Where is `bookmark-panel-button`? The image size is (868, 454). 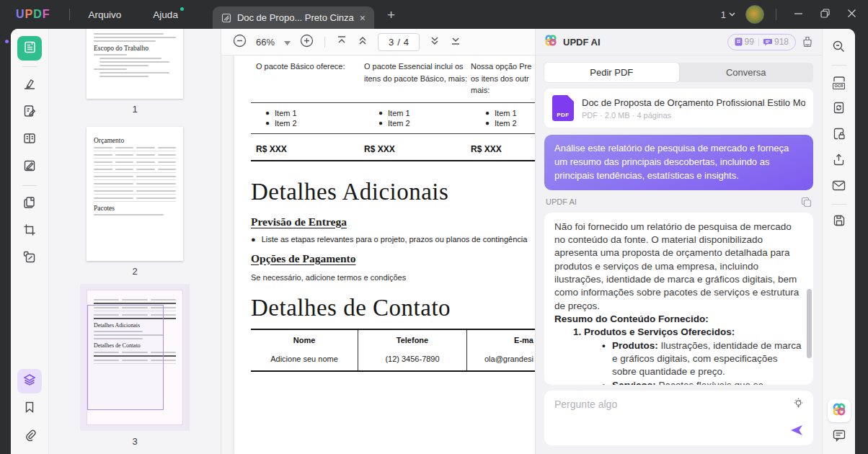
bookmark-panel-button is located at coordinates (30, 409).